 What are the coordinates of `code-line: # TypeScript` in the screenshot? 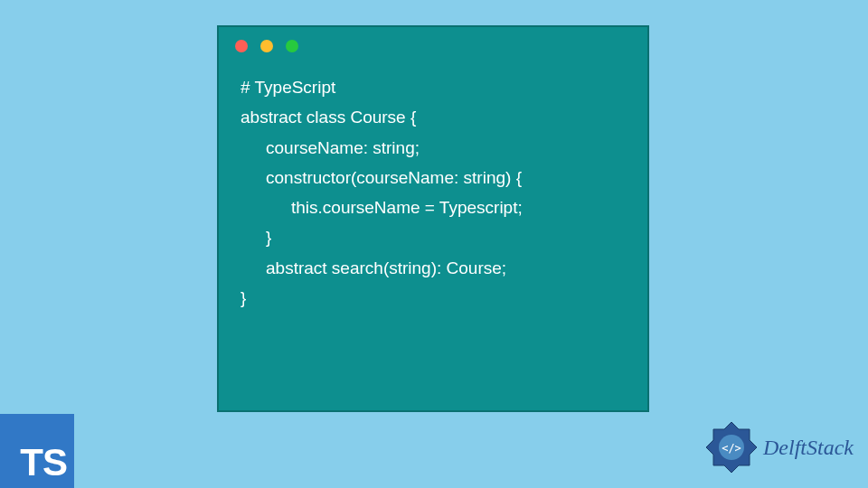 It's located at (433, 87).